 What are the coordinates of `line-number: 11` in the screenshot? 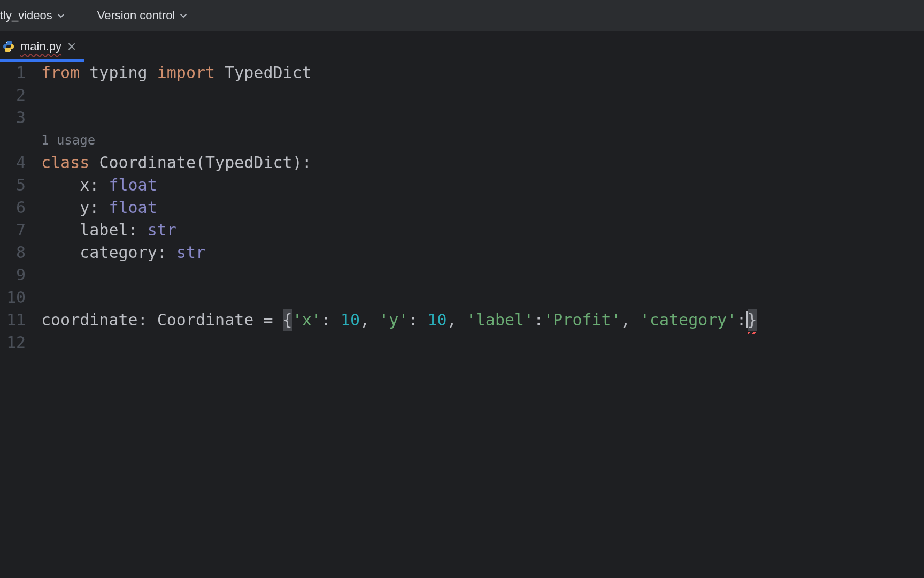 It's located at (13, 320).